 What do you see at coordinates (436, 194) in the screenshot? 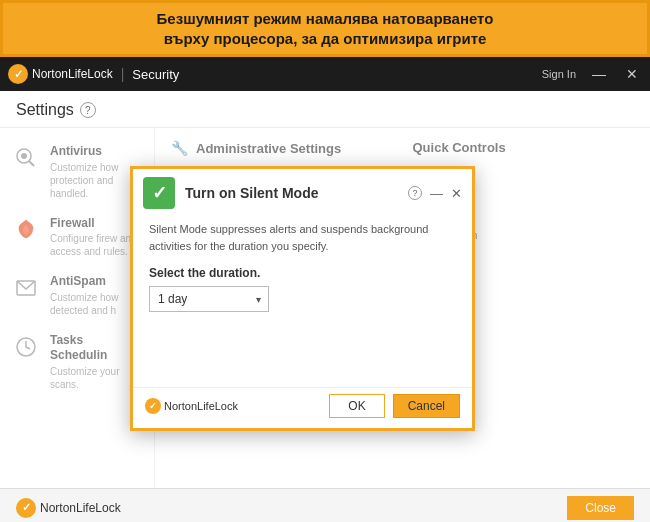
I see `dialog-minimize-button: —` at bounding box center [436, 194].